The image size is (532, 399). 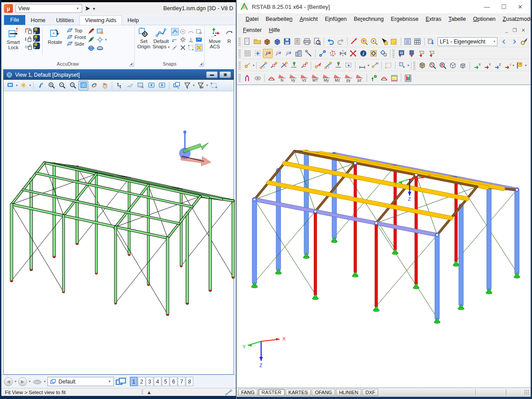 What do you see at coordinates (119, 86) in the screenshot?
I see `walk-button` at bounding box center [119, 86].